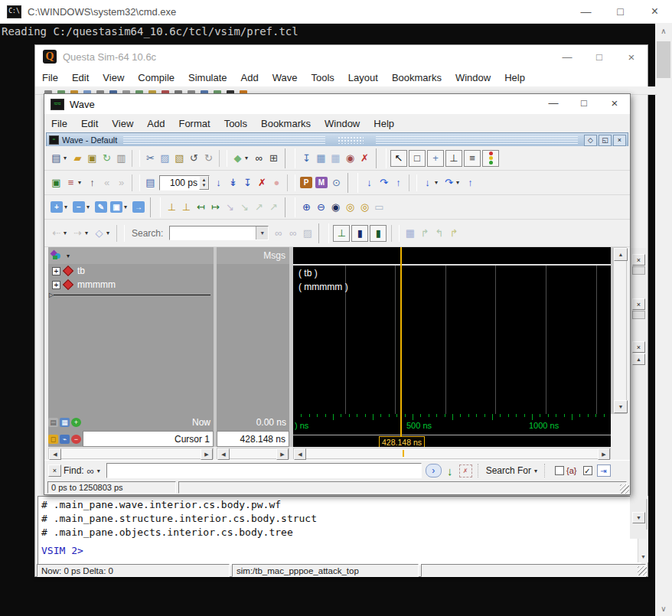  I want to click on find-options-icon: ✗, so click(465, 471).